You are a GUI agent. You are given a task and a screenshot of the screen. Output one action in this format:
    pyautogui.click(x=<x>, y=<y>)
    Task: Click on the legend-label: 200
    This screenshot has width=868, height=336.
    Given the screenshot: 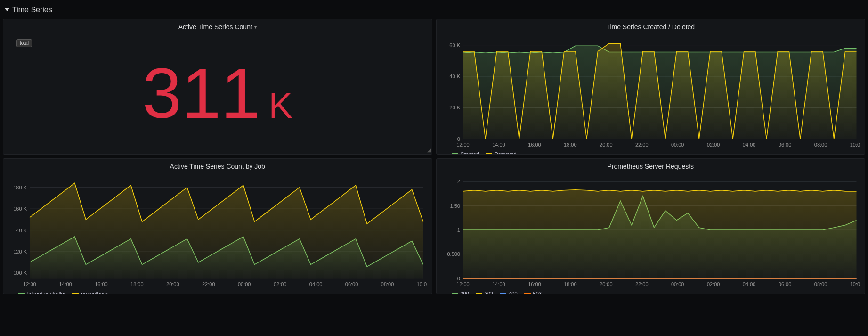 What is the action you would take?
    pyautogui.click(x=465, y=292)
    